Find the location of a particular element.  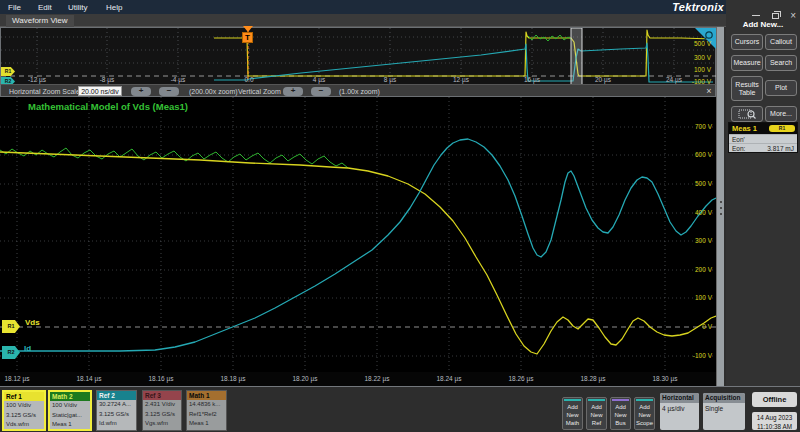

channel-badge-bar: Ref 1 100 V/div 3.125 GS/s Vds.wfm Math … is located at coordinates (400, 409).